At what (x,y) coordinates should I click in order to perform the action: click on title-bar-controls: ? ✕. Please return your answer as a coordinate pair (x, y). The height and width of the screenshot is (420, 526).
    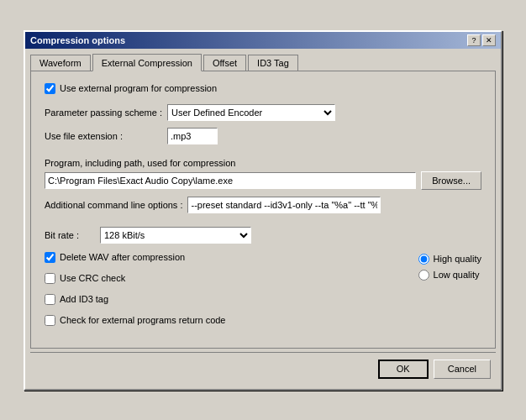
    Looking at the image, I should click on (481, 40).